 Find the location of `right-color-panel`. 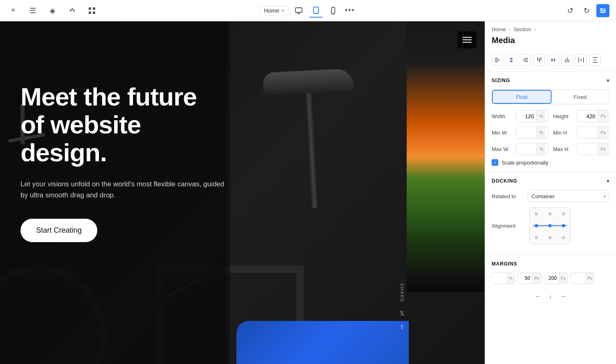

right-color-panel is located at coordinates (446, 157).